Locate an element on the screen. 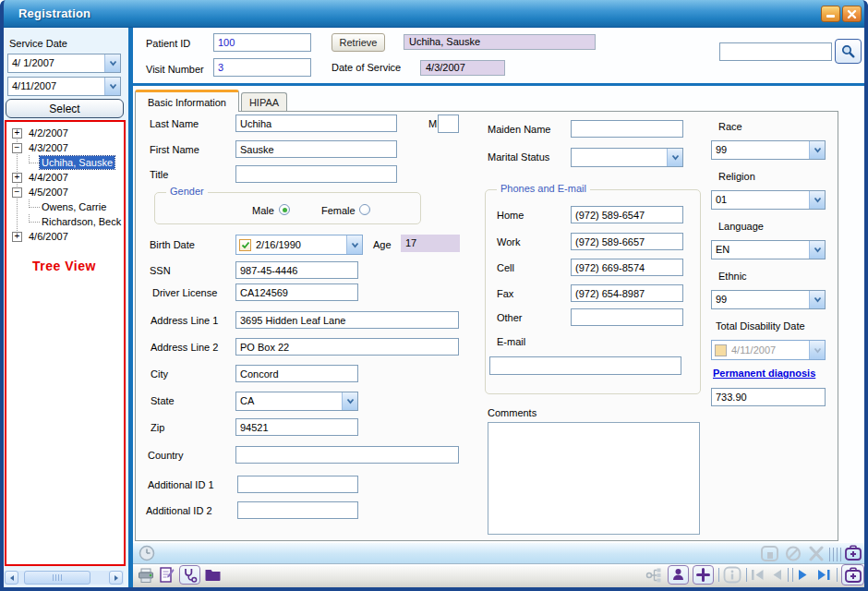 Image resolution: width=868 pixels, height=591 pixels. language-dropdown: EN is located at coordinates (768, 249).